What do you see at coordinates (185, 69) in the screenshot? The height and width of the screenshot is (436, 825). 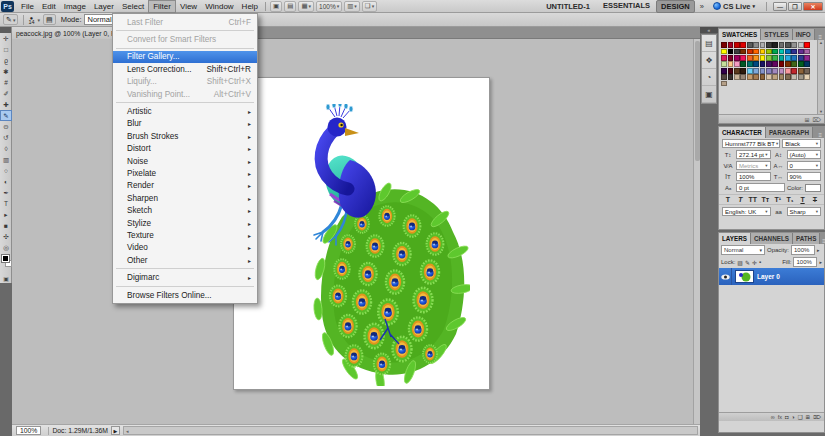 I see `filter-menu-item-lens-correction: Lens Correction...Shift+Ctrl+R` at bounding box center [185, 69].